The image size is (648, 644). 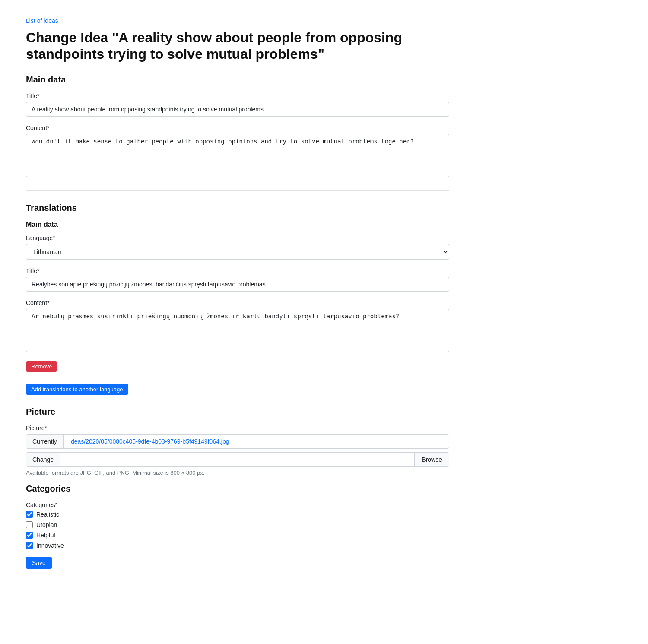 I want to click on translation-title-input, so click(x=238, y=284).